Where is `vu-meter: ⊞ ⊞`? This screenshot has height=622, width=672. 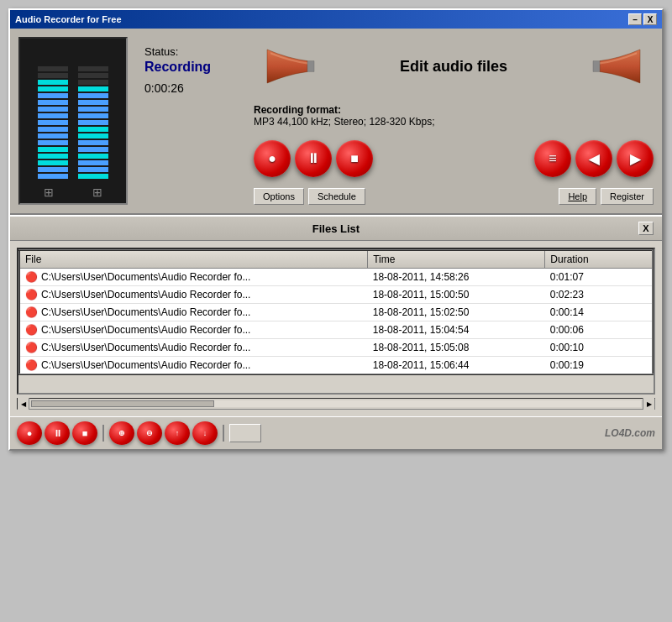 vu-meter: ⊞ ⊞ is located at coordinates (73, 121).